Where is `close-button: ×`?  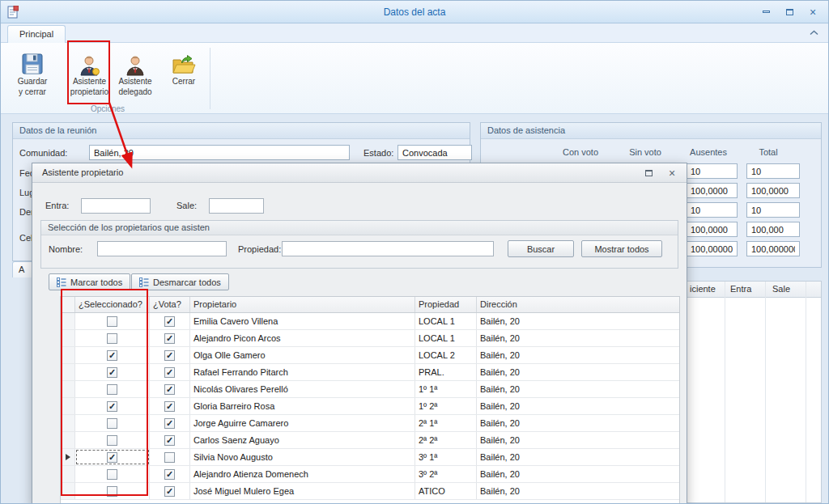 close-button: × is located at coordinates (813, 11).